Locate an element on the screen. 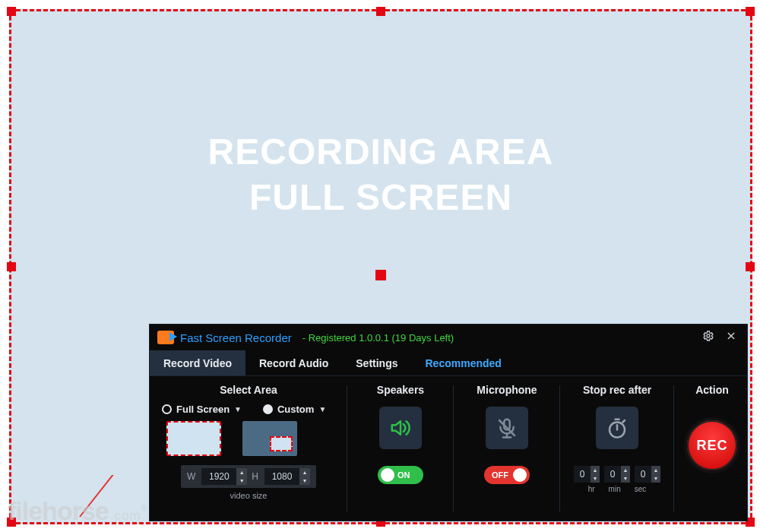 This screenshot has height=532, width=760. radio-custom: Custom ▼ is located at coordinates (295, 409).